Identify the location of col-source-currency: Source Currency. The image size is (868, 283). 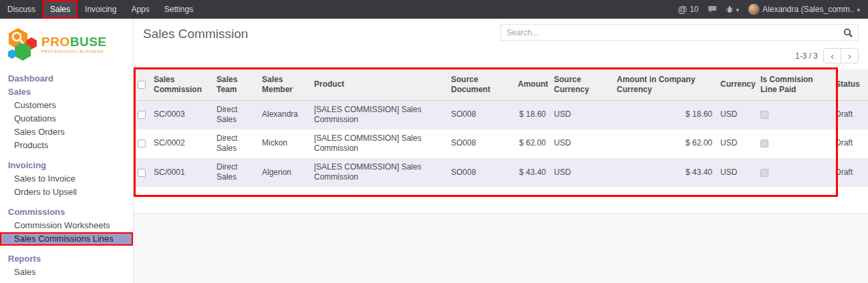
(581, 85).